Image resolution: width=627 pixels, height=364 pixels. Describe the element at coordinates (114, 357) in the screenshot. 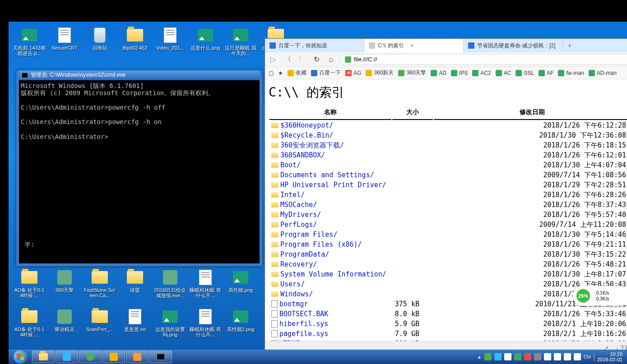

I see `taskbar-app3` at that location.